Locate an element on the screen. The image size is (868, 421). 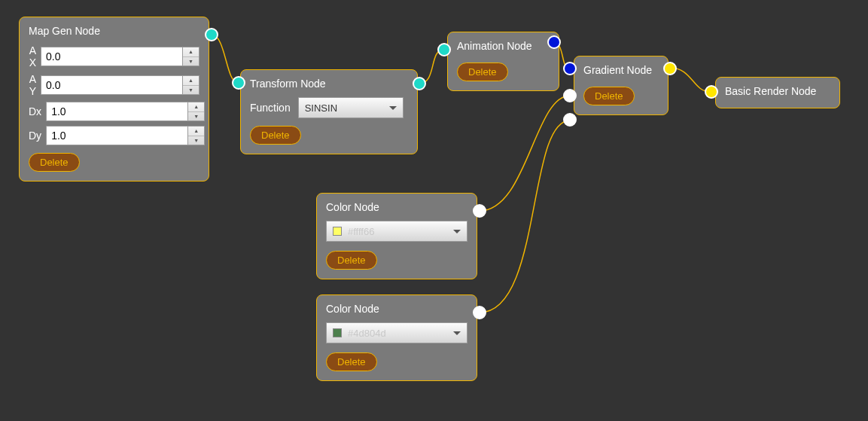
input-ay-text is located at coordinates (111, 85).